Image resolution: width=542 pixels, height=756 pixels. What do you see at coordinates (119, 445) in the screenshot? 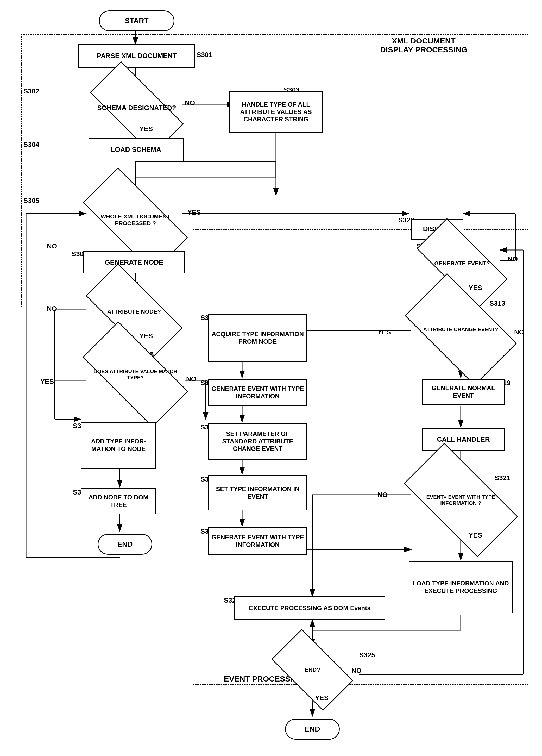
I see `add-type-info-label: ADD TYPE INFOR-MATION TO NODE` at bounding box center [119, 445].